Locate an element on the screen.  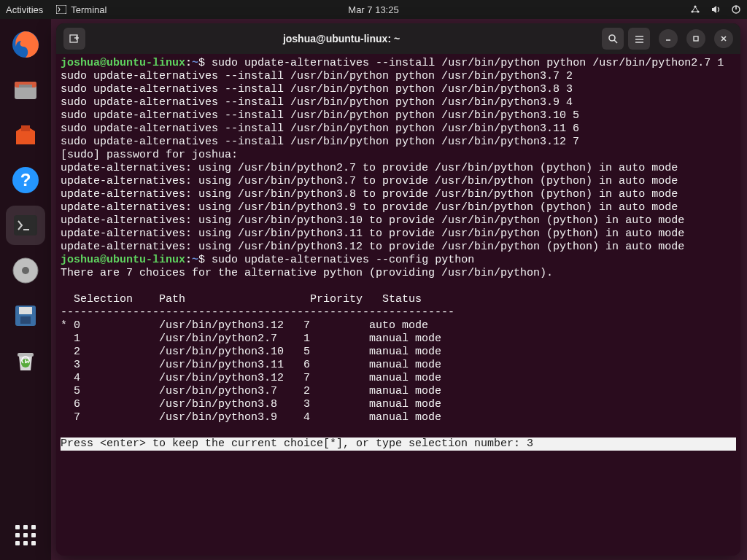
terminal-icon is located at coordinates (26, 225).